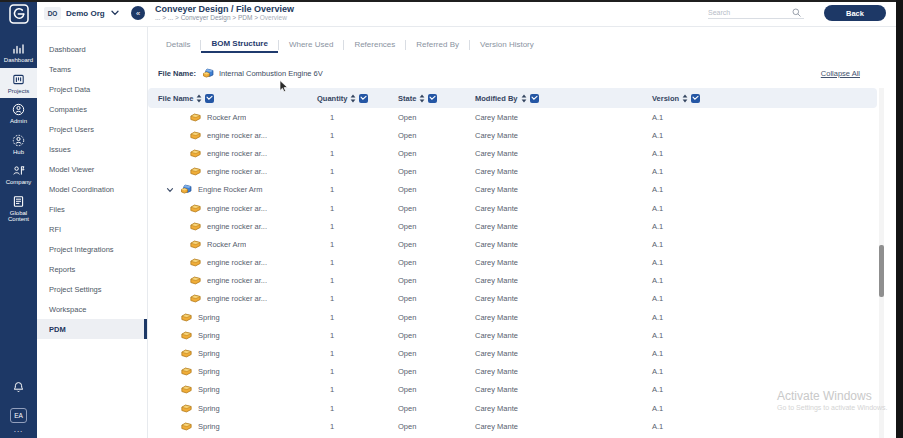 The image size is (903, 438). I want to click on assembly-icon, so click(186, 190).